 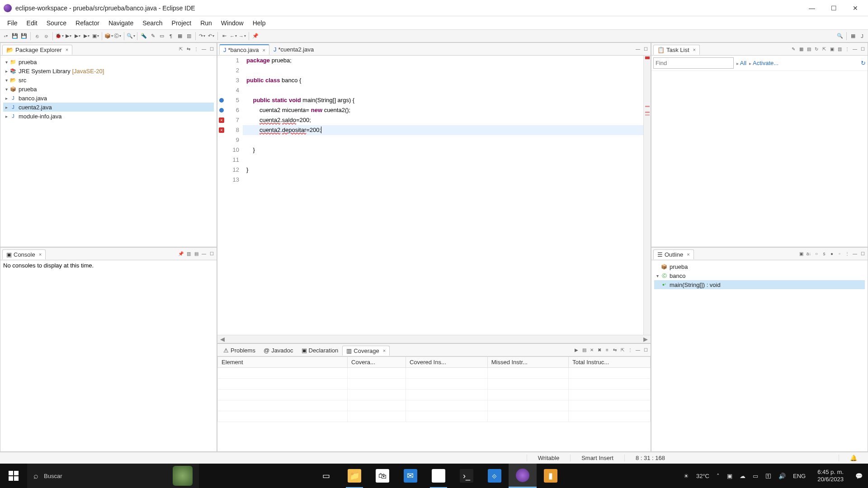 What do you see at coordinates (862, 36) in the screenshot?
I see `java-perspective-button: J` at bounding box center [862, 36].